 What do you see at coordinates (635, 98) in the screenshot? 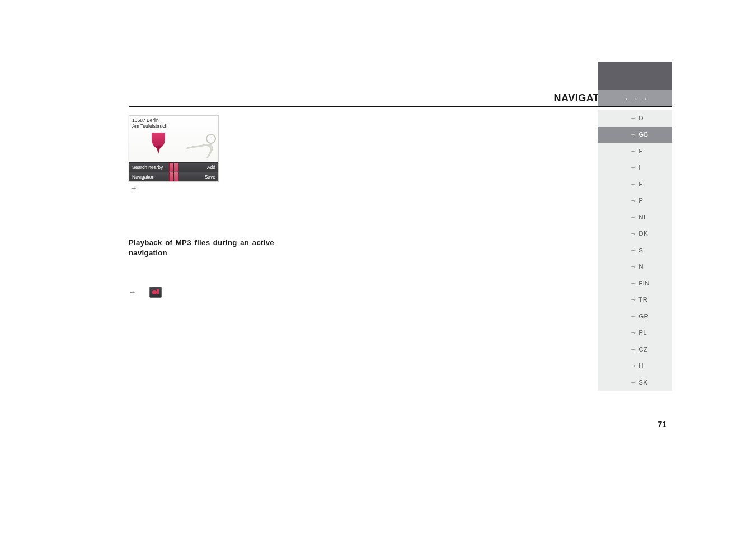
I see `header-arrows: →→→` at bounding box center [635, 98].